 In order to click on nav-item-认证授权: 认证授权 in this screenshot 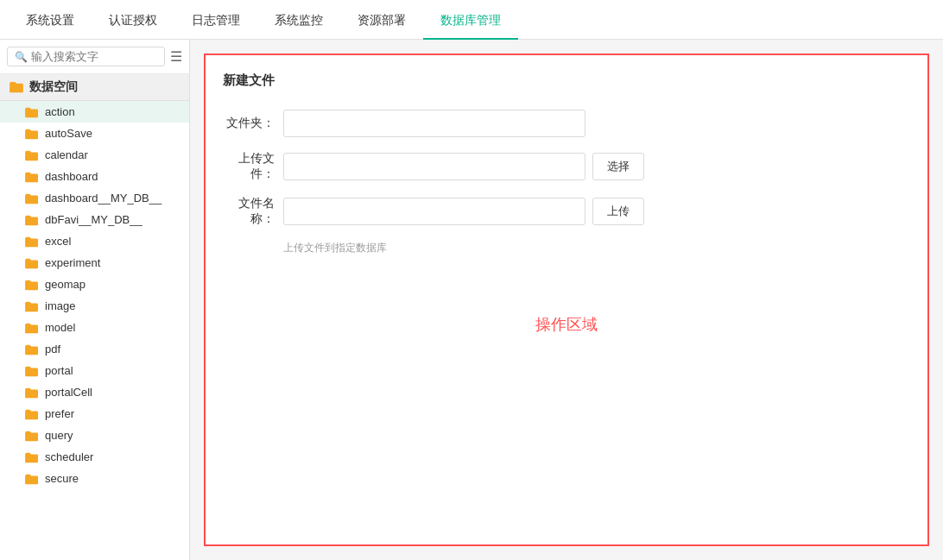, I will do `click(133, 20)`.